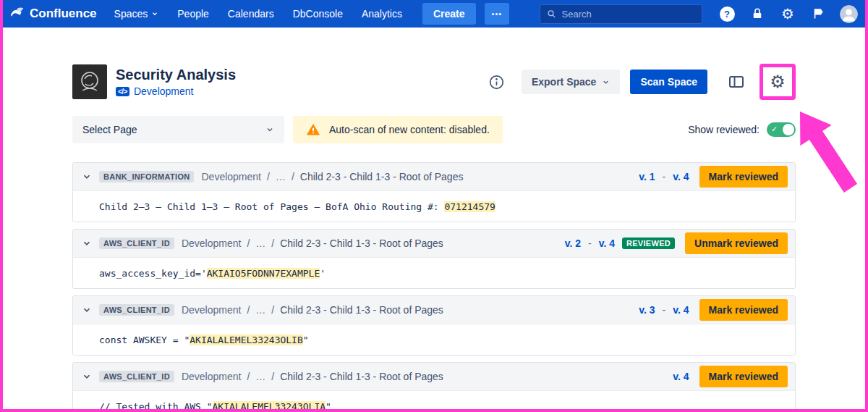  Describe the element at coordinates (449, 14) in the screenshot. I see `create-button: Create` at that location.